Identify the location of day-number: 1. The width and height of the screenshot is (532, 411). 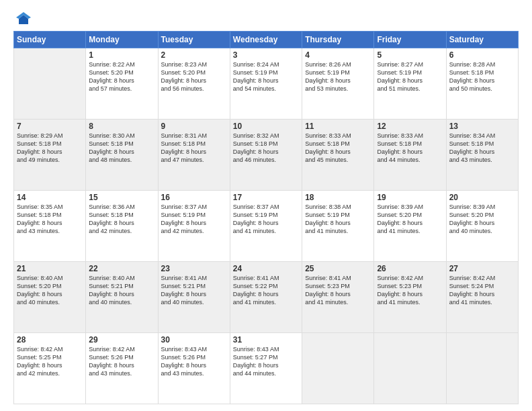
(122, 55).